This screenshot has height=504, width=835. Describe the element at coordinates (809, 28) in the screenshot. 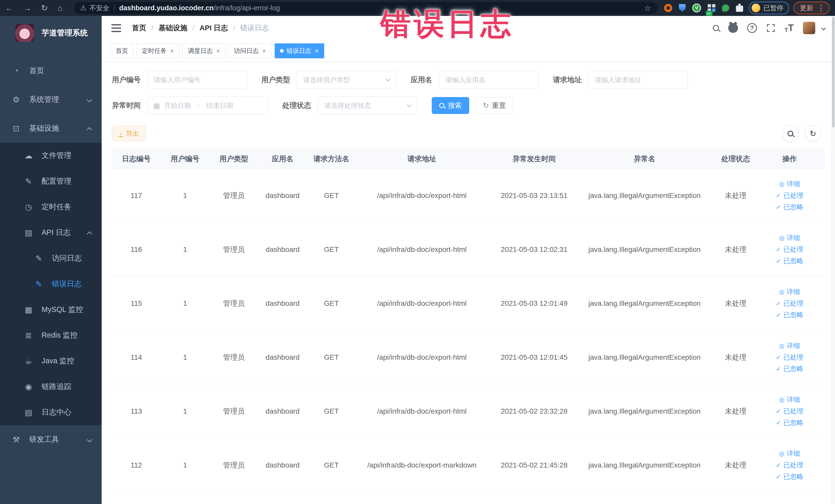

I see `user-avatar` at that location.